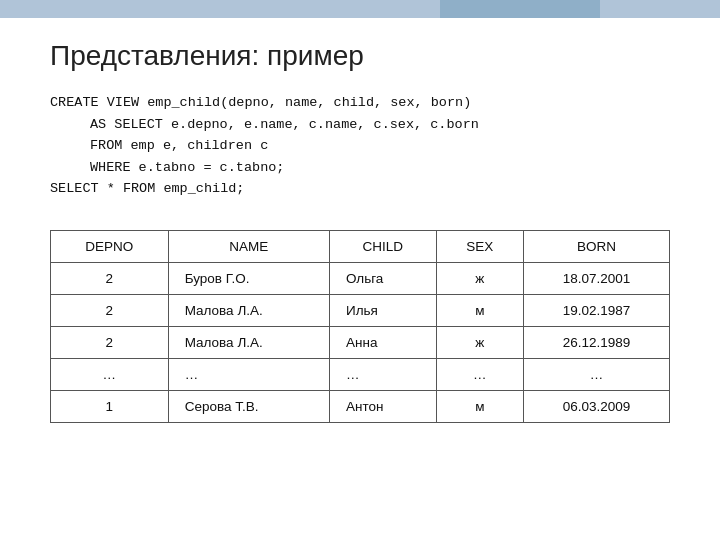  What do you see at coordinates (596, 342) in the screenshot?
I see `table-cell-2-4: 26.12.1989` at bounding box center [596, 342].